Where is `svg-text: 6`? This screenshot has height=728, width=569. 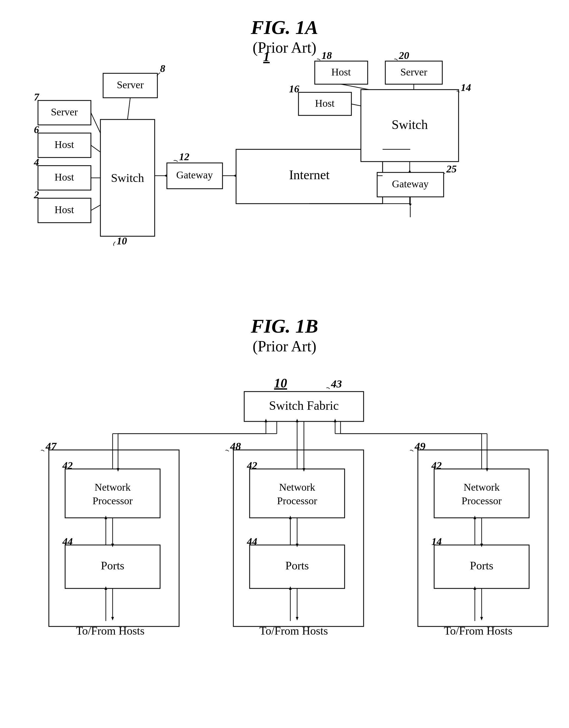 svg-text: 6 is located at coordinates (37, 129).